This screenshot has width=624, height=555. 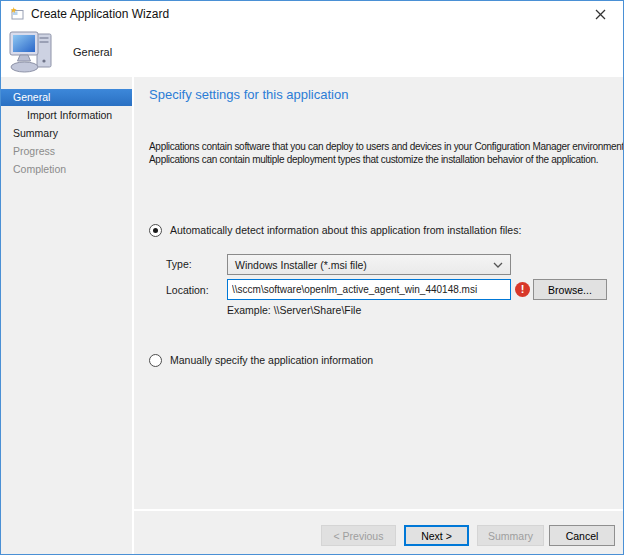 What do you see at coordinates (335, 230) in the screenshot?
I see `auto-detect-radio-row: Automatically detect information about t…` at bounding box center [335, 230].